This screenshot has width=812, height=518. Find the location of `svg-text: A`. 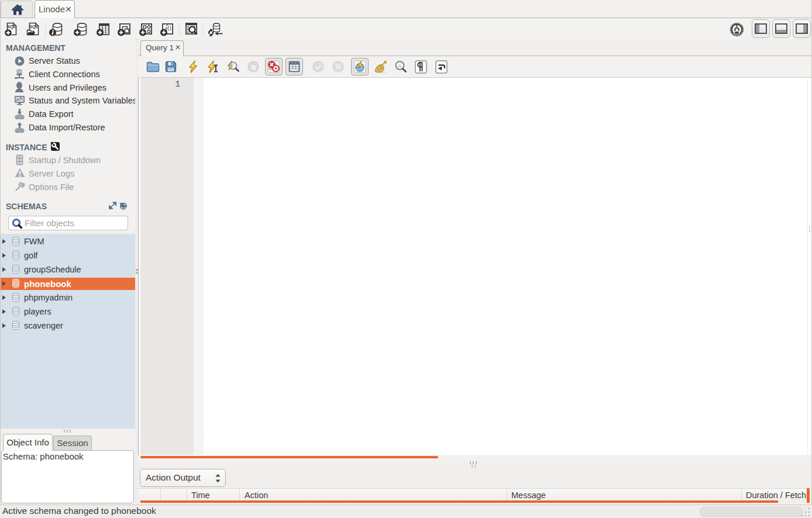

svg-text: A is located at coordinates (400, 66).